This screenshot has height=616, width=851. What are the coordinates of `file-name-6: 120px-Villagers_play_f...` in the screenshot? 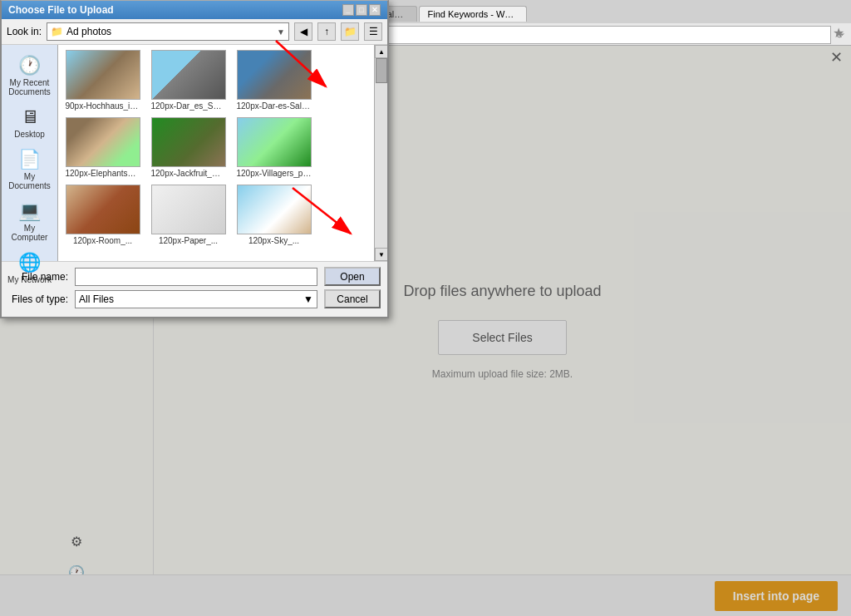 It's located at (274, 173).